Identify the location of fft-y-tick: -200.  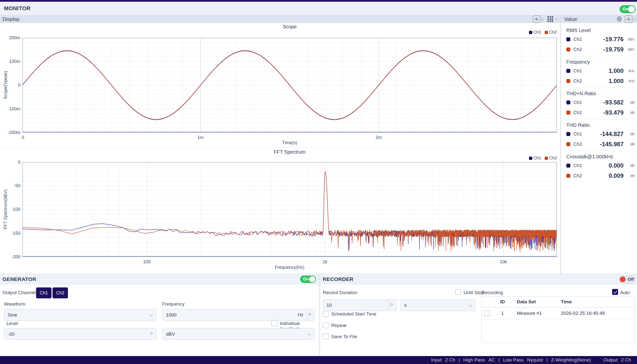
(11, 257).